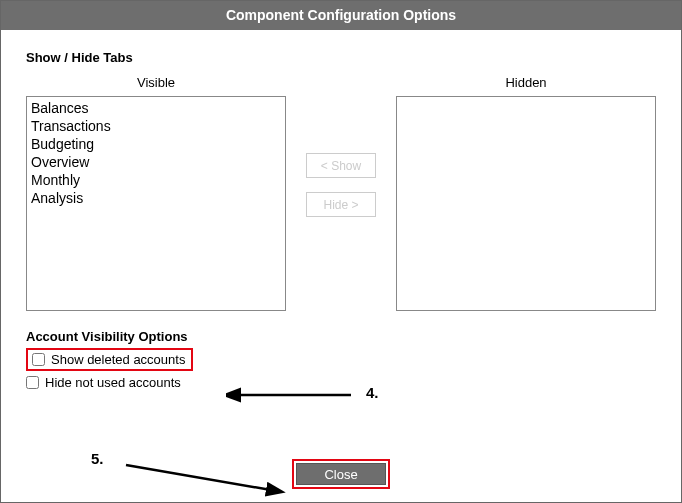 The image size is (682, 503). Describe the element at coordinates (38, 360) in the screenshot. I see `show-deleted-checkbox` at that location.